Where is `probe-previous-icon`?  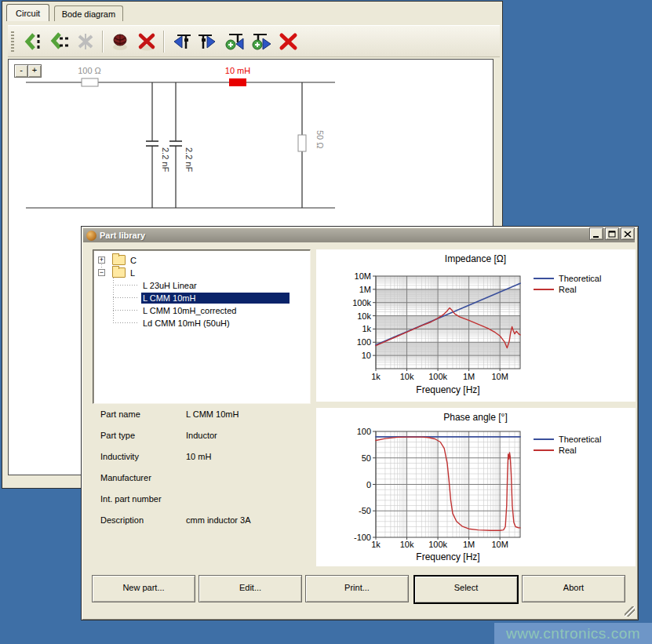 probe-previous-icon is located at coordinates (181, 42).